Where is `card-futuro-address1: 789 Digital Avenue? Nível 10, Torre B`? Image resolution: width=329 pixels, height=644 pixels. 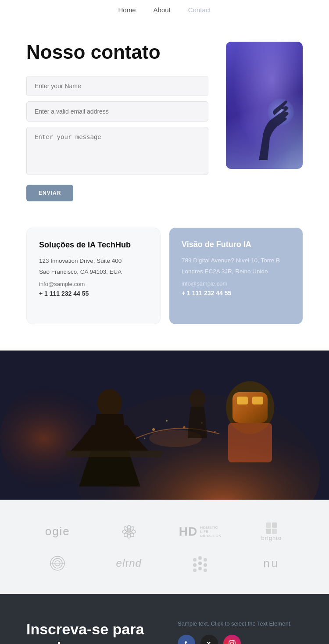 card-futuro-address1: 789 Digital Avenue? Nível 10, Torre B is located at coordinates (236, 261).